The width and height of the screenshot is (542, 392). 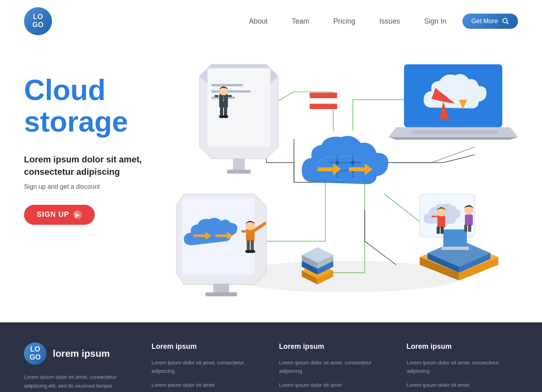 What do you see at coordinates (335, 346) in the screenshot?
I see `footer-col3-title: Lorem ipsum` at bounding box center [335, 346].